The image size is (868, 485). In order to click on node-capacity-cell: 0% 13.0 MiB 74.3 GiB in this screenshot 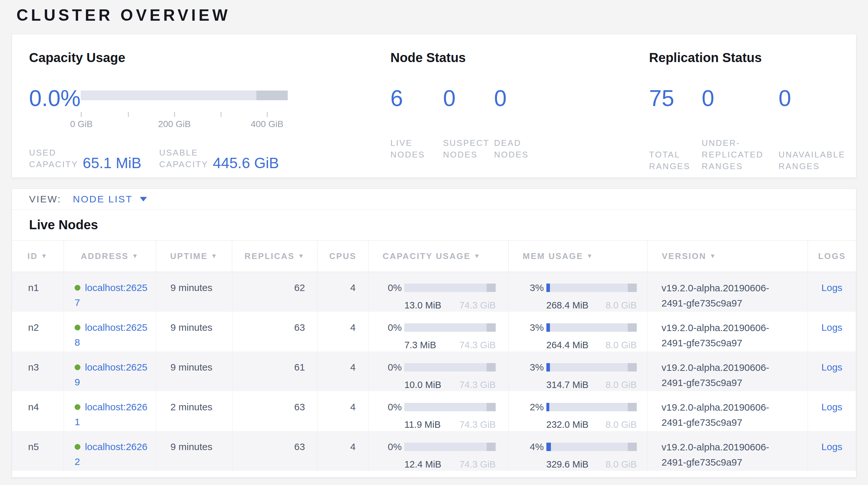, I will do `click(438, 292)`.